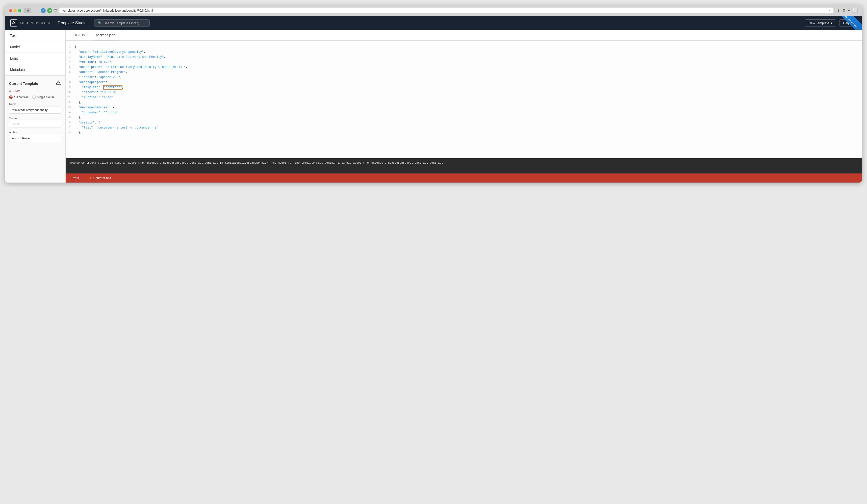 The height and width of the screenshot is (504, 867). Describe the element at coordinates (90, 178) in the screenshot. I see `warning-icon: ⚠` at that location.